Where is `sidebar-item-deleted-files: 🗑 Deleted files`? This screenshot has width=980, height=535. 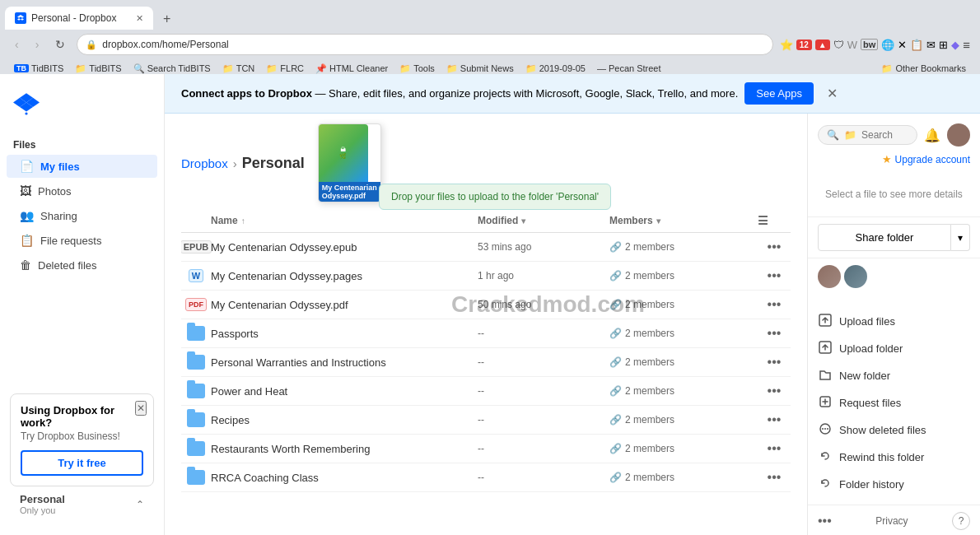
sidebar-item-deleted-files: 🗑 Deleted files is located at coordinates (82, 265).